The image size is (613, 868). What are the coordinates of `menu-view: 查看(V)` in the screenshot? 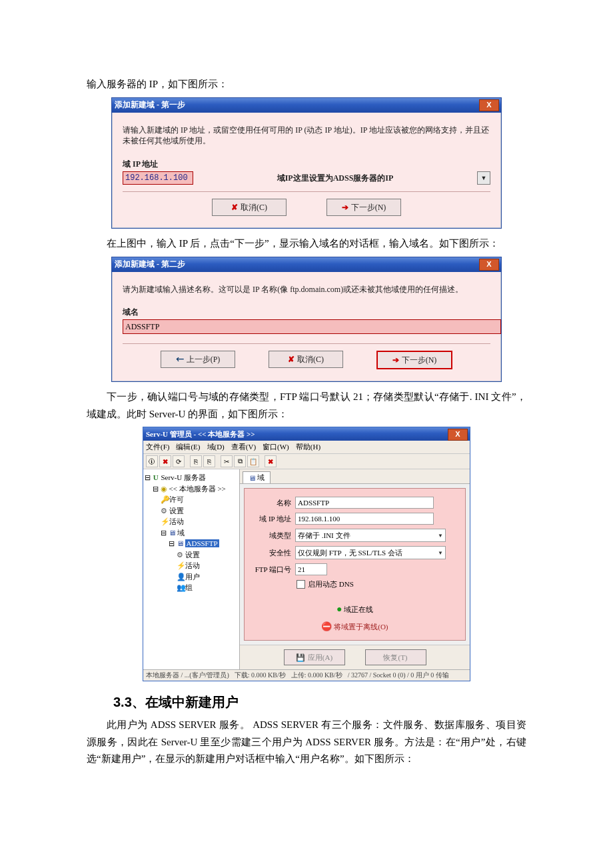 It's located at (244, 447).